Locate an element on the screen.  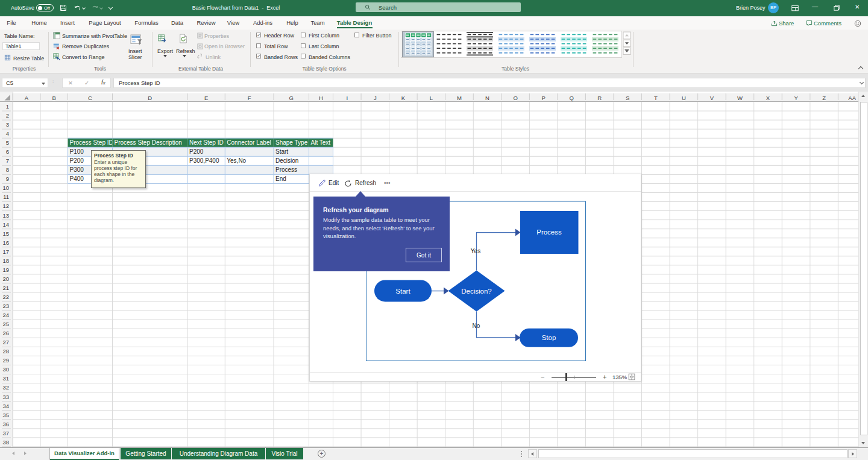
svg-text: 35 is located at coordinates (6, 415).